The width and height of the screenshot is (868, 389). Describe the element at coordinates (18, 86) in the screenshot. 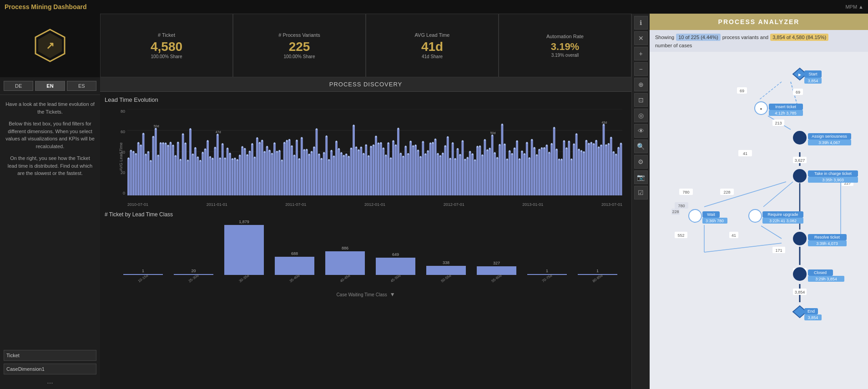

I see `lang-de: DE` at that location.